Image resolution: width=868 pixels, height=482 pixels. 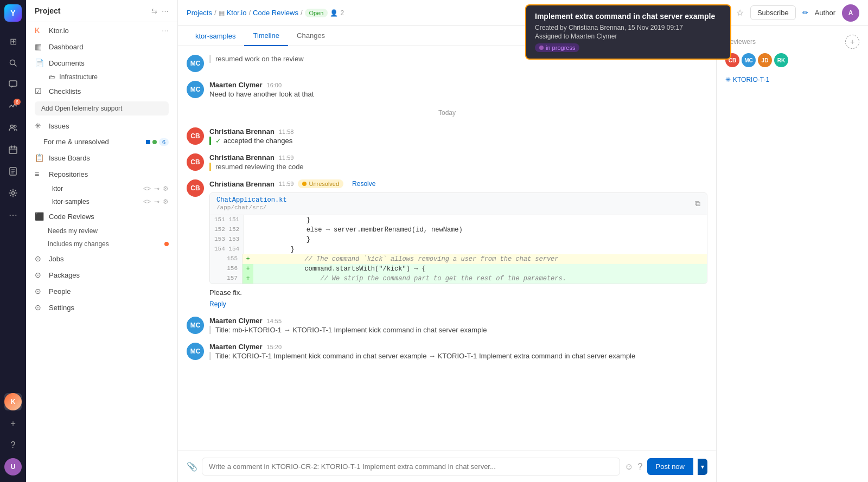 What do you see at coordinates (13, 171) in the screenshot?
I see `doc-rail-icon` at bounding box center [13, 171].